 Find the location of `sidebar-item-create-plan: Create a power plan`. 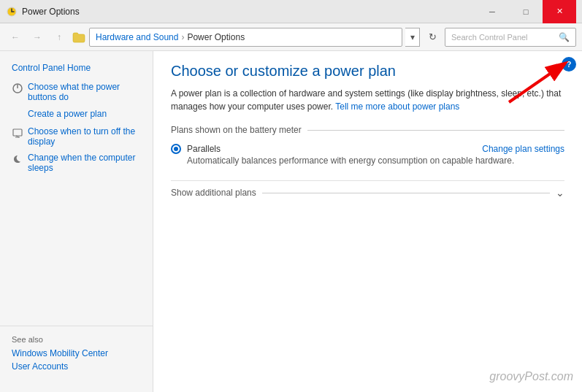

sidebar-item-create-plan: Create a power plan is located at coordinates (76, 114).